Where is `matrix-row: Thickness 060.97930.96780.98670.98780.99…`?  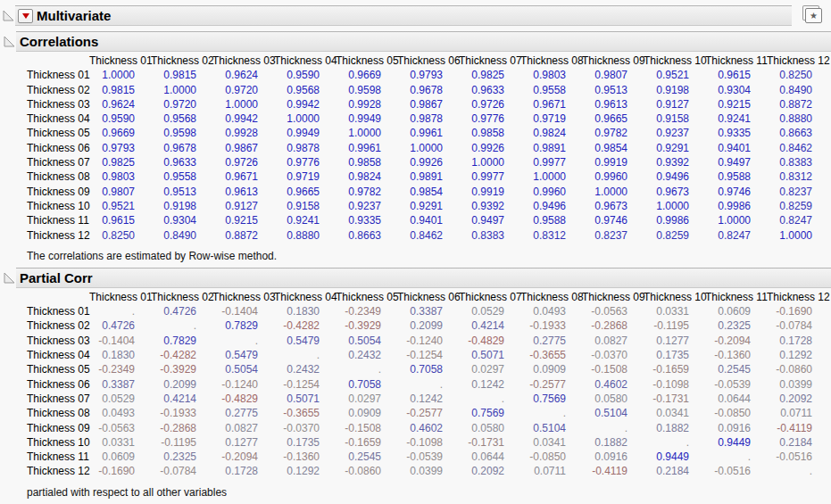 matrix-row: Thickness 060.97930.96780.98670.98780.99… is located at coordinates (414, 148).